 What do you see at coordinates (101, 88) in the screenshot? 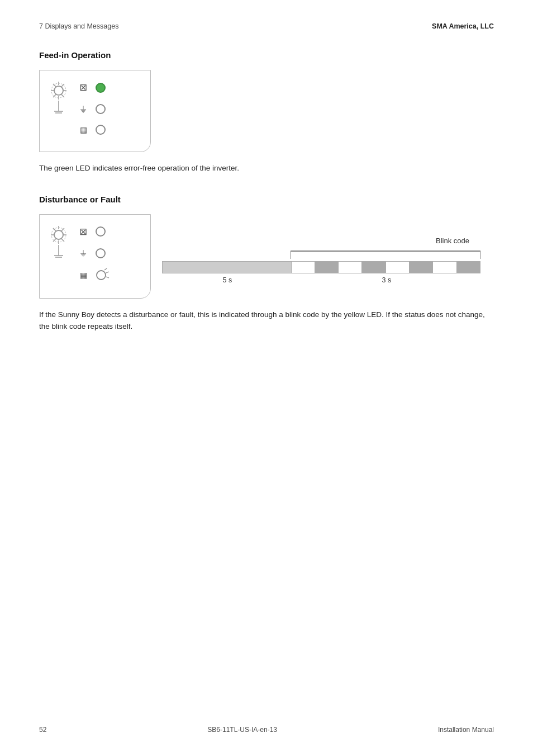
I see `led-green-feed` at bounding box center [101, 88].